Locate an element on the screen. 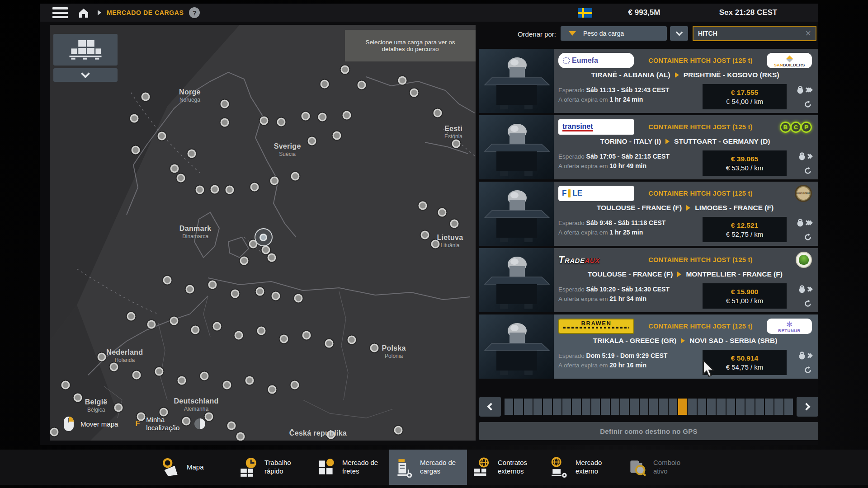 This screenshot has width=868, height=488. nav-contratos-externos: Contratosexternos is located at coordinates (506, 467).